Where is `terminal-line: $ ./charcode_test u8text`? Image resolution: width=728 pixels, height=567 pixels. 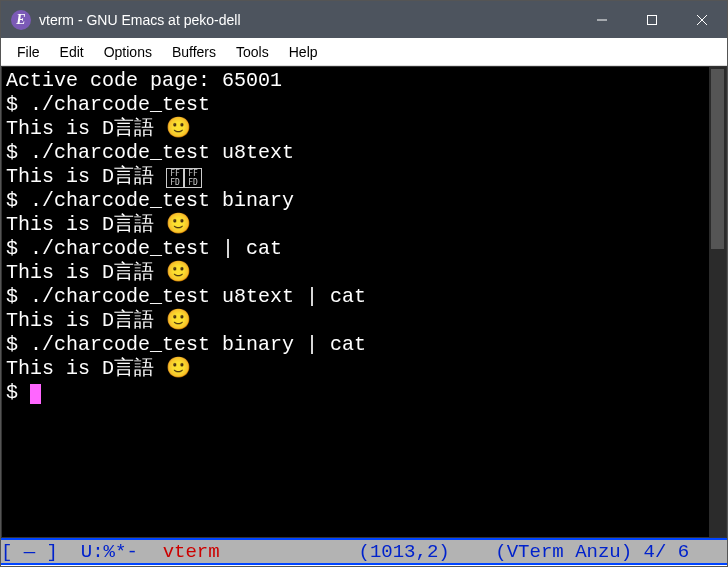
terminal-line: $ ./charcode_test u8text is located at coordinates (364, 153).